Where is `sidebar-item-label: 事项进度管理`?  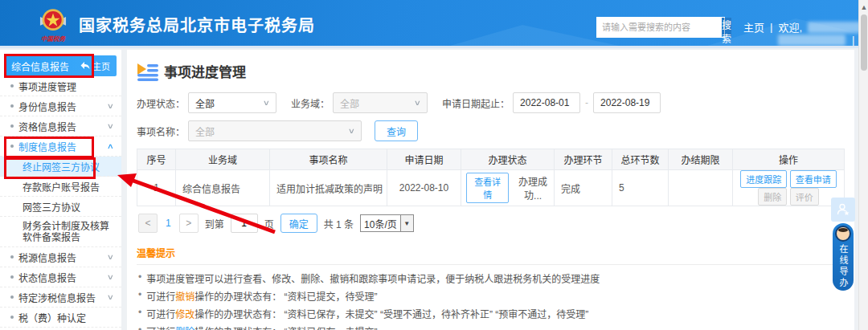 sidebar-item-label: 事项进度管理 is located at coordinates (66, 87).